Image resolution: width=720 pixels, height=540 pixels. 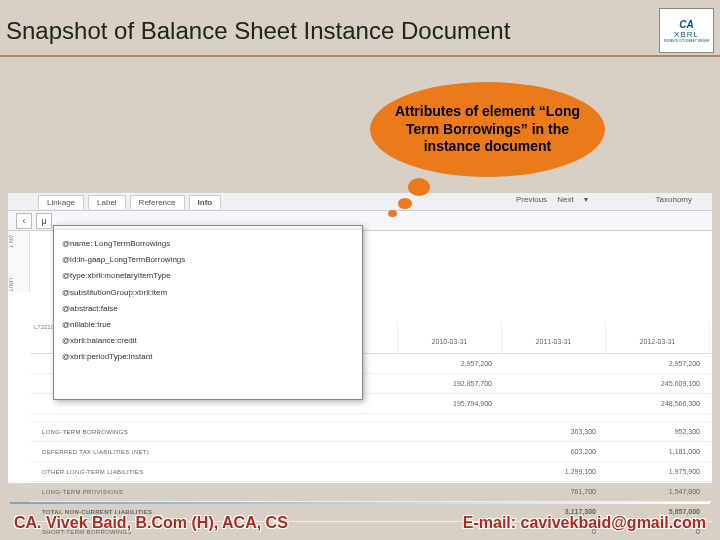 What do you see at coordinates (371, 492) in the screenshot?
I see `table-row: LONG-TERM PROVISIONS761,7001,547,800` at bounding box center [371, 492].